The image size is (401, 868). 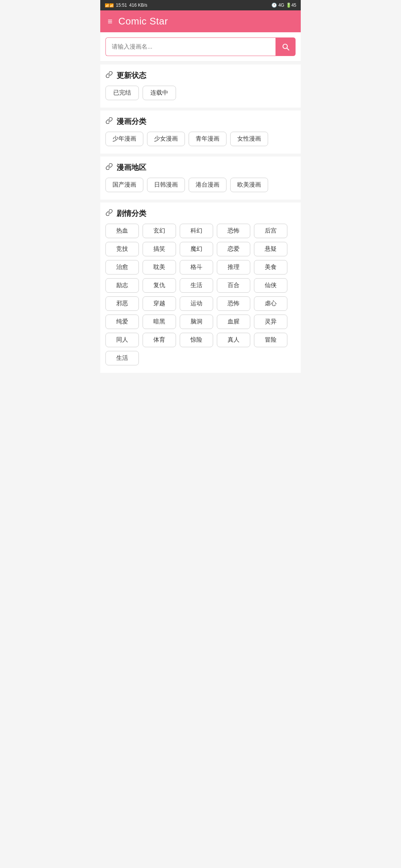 I want to click on tag-btn-同人: 同人, so click(x=122, y=340).